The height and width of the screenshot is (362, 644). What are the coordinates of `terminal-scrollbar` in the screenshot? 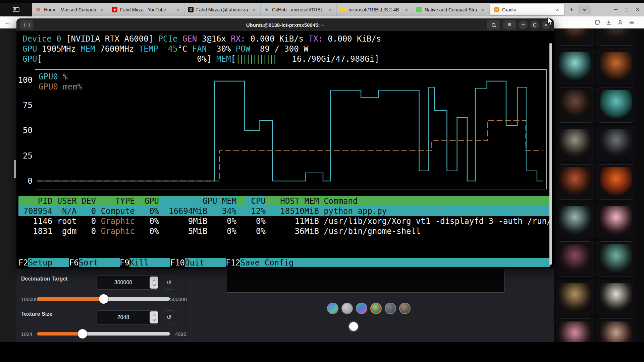 It's located at (551, 154).